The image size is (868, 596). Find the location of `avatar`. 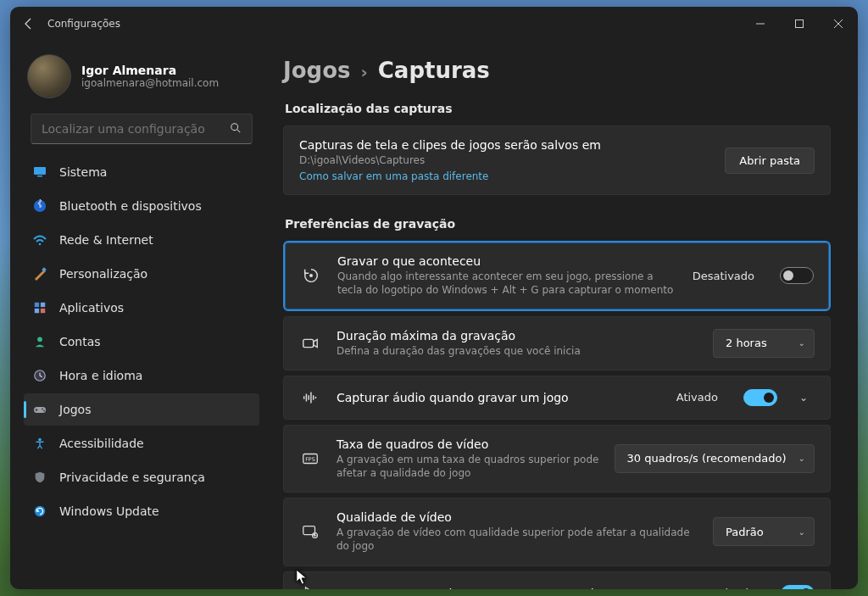

avatar is located at coordinates (49, 76).